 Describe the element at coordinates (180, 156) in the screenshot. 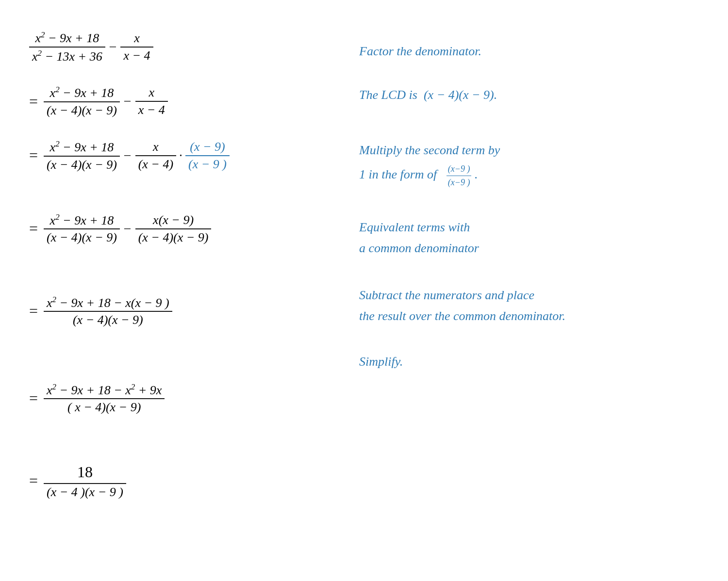

I see `step-3: = x2 − 9x + 18 (x − 4)(x − 9) − x (x − 4…` at that location.